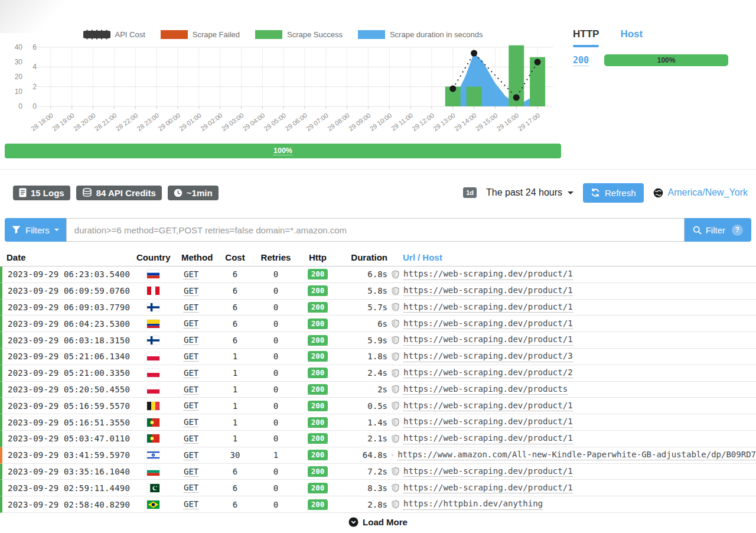 The width and height of the screenshot is (756, 533). Describe the element at coordinates (378, 275) in the screenshot. I see `table-row: 2023-09-29 06:23:03.5400 GET 6 0 200 6.8…` at that location.